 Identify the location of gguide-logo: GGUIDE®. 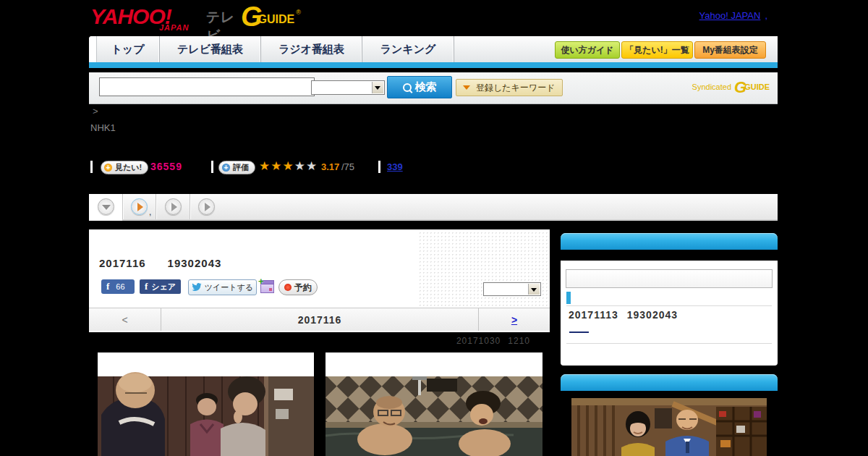
(288, 17).